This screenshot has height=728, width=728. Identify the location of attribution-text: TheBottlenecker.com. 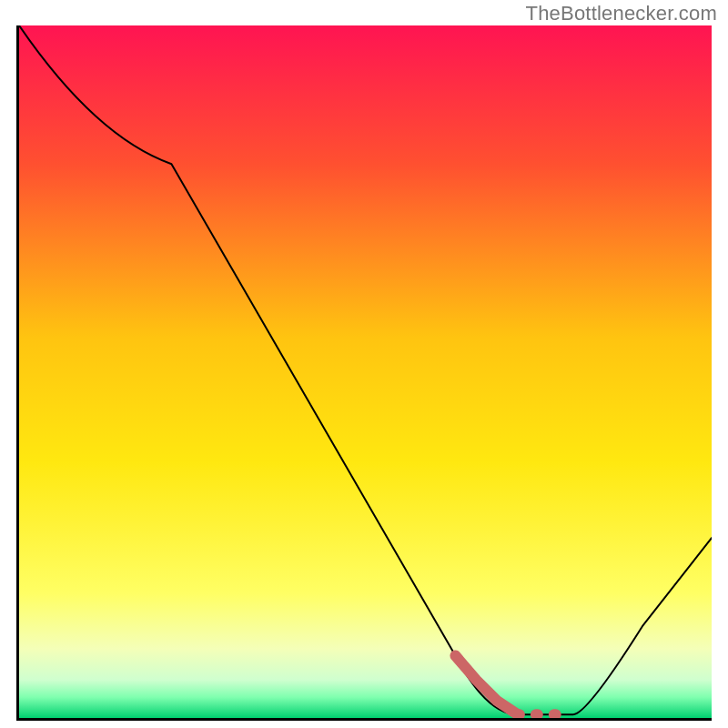
(622, 14).